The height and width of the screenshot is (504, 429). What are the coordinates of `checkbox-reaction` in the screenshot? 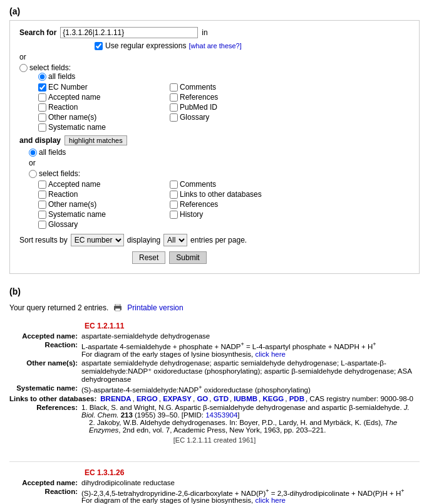 It's located at (43, 108).